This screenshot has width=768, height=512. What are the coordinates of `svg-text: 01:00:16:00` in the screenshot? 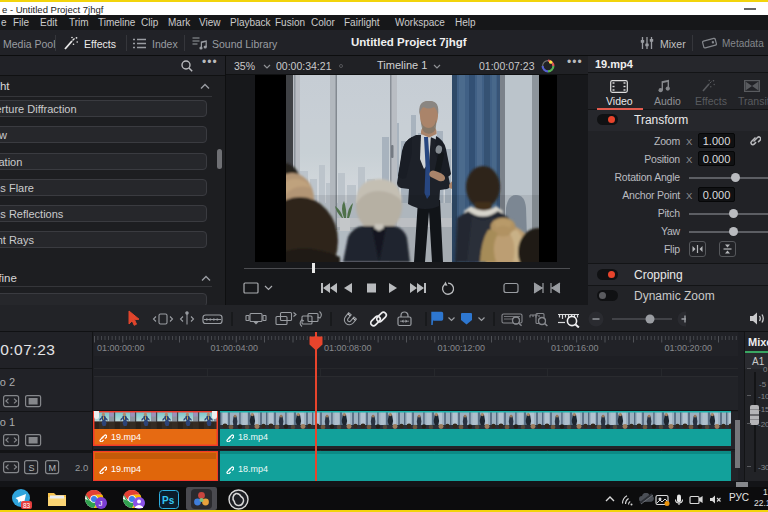 It's located at (575, 348).